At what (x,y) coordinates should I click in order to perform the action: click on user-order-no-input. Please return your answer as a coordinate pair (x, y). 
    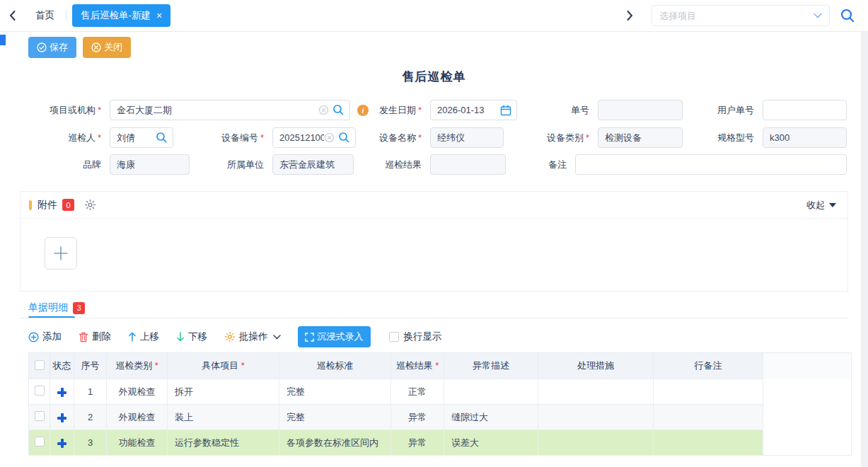
    Looking at the image, I should click on (805, 110).